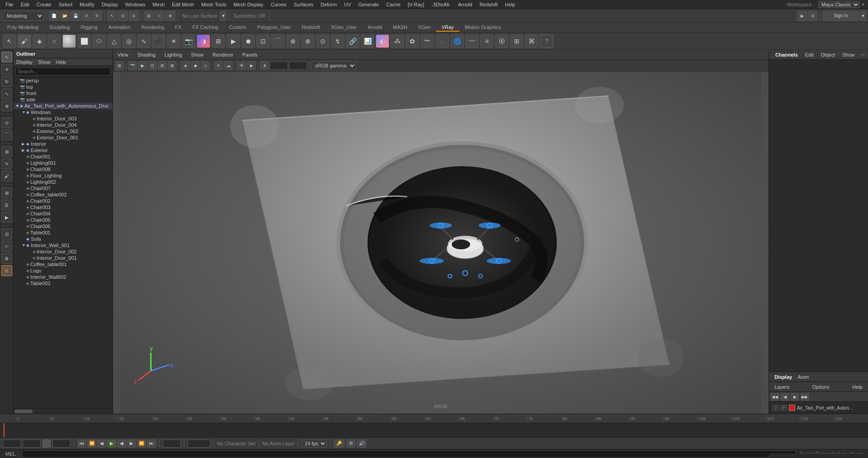 Image resolution: width=868 pixels, height=458 pixels. Describe the element at coordinates (442, 41) in the screenshot. I see `particle-icon-btn: ·` at that location.